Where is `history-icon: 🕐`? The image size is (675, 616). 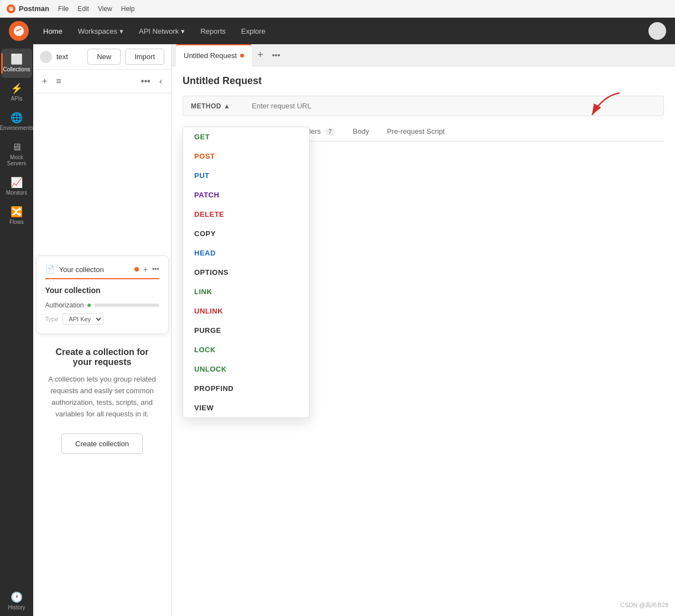
history-icon: 🕐 is located at coordinates (17, 597).